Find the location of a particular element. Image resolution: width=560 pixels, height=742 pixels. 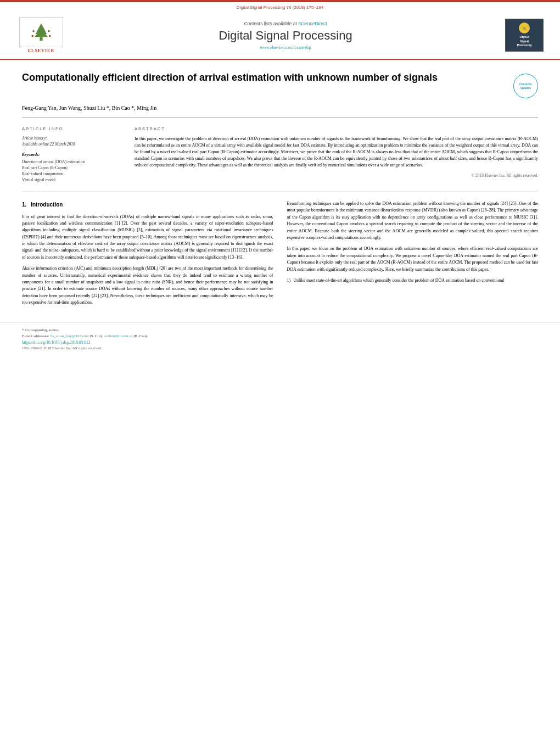

elsevier-logo is located at coordinates (41, 32).